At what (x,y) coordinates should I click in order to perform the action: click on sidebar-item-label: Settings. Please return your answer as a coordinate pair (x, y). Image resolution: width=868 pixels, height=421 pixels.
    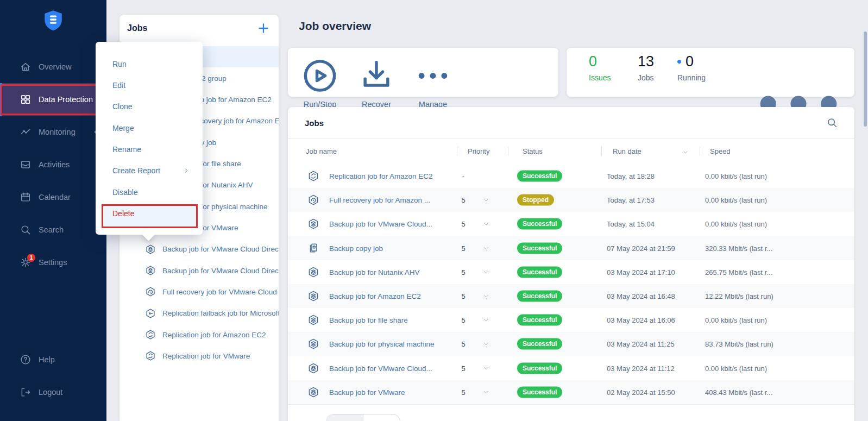
    Looking at the image, I should click on (53, 262).